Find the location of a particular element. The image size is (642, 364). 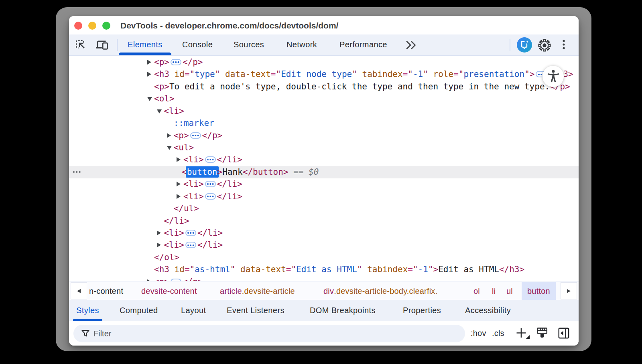

tab-sources: Sources is located at coordinates (249, 45).